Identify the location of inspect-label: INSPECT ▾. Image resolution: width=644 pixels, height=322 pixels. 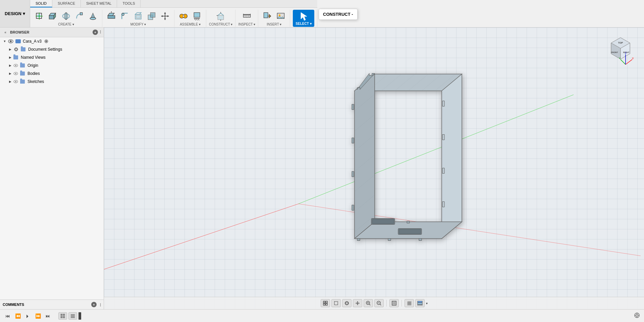
(247, 24).